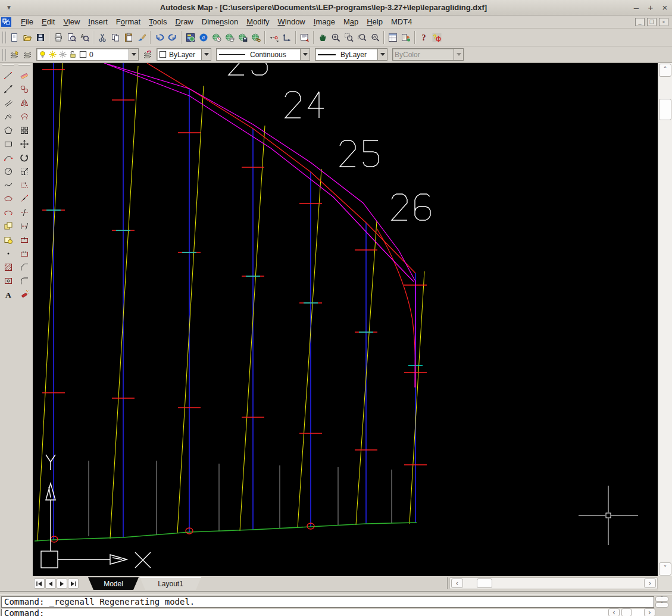 This screenshot has width=672, height=616. Describe the element at coordinates (24, 102) in the screenshot. I see `mirror-button` at that location.